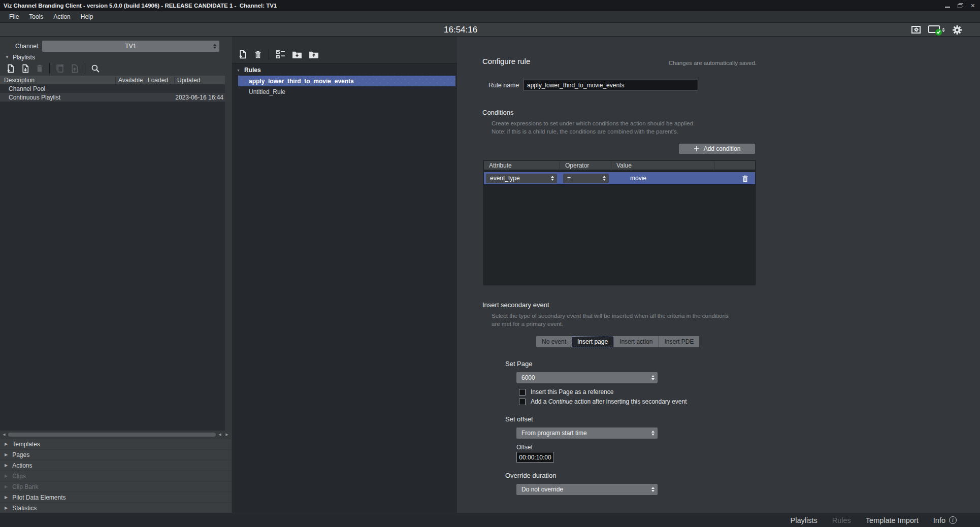 This screenshot has width=980, height=527. Describe the element at coordinates (804, 520) in the screenshot. I see `nav-playlists: Playlists` at that location.